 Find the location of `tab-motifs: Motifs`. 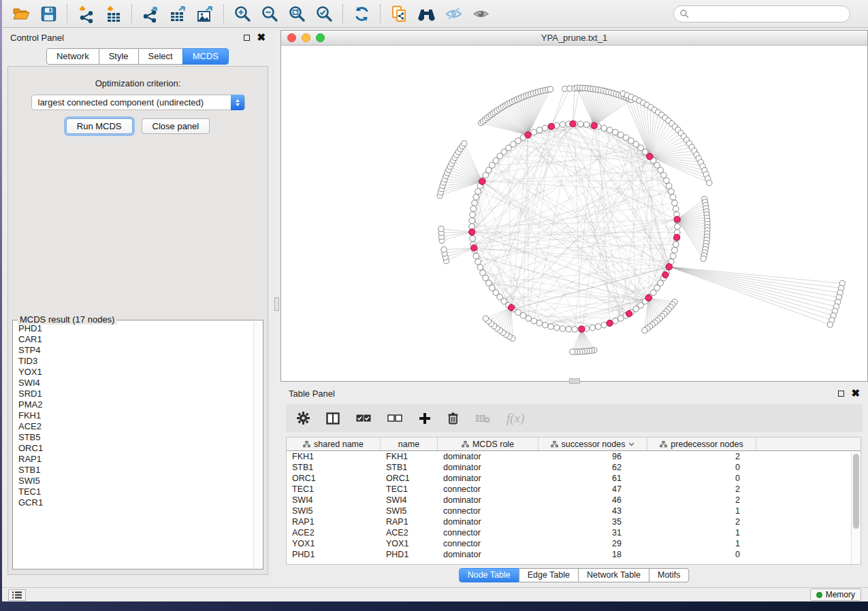

tab-motifs: Motifs is located at coordinates (669, 576).